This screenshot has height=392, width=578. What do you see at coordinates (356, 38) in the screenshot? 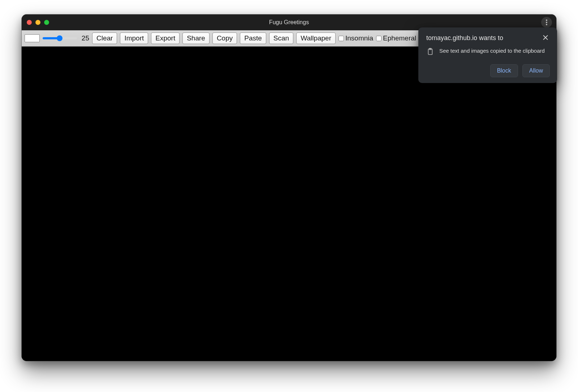
I see `insomnia-toggle: Insomnia` at bounding box center [356, 38].